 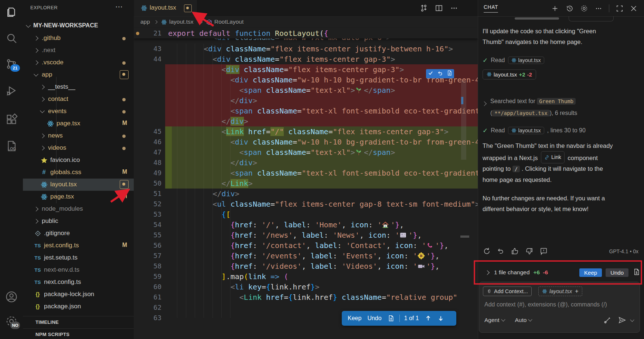 I want to click on undo-response-icon, so click(x=500, y=252).